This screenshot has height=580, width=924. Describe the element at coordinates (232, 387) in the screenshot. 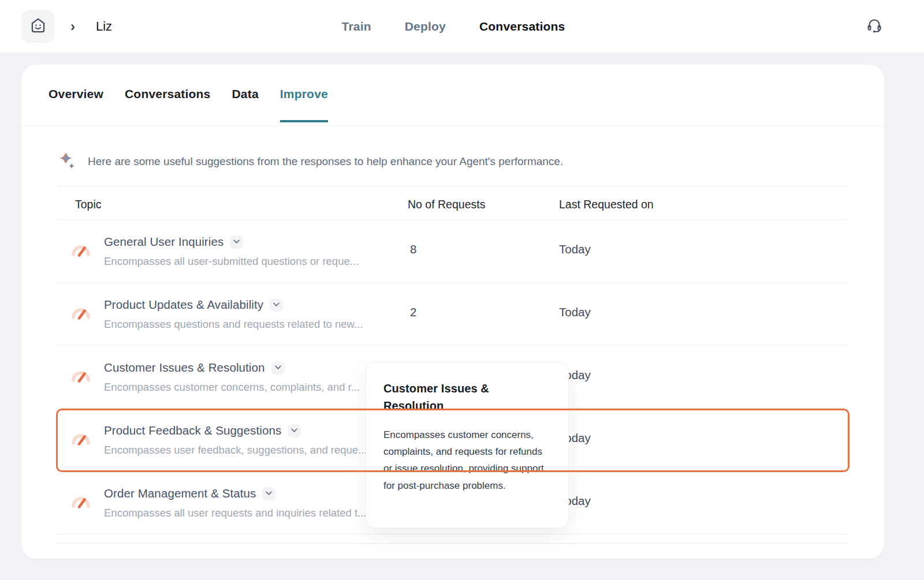

I see `topic-description: Encompasses customer concerns, complaint…` at that location.